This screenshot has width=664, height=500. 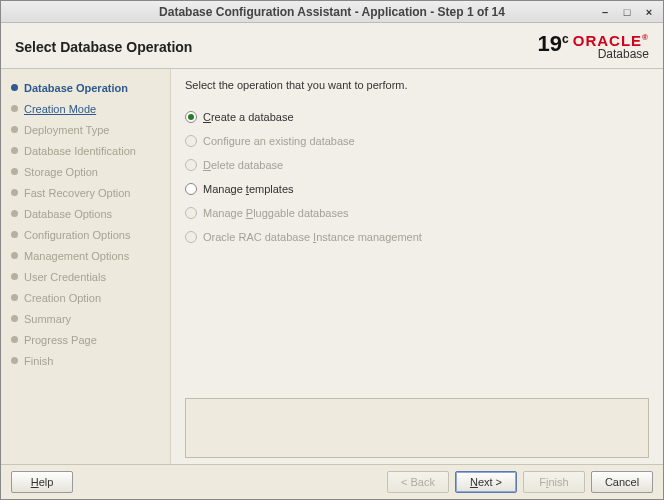 What do you see at coordinates (88, 340) in the screenshot?
I see `sidebar-step-12: Progress Page` at bounding box center [88, 340].